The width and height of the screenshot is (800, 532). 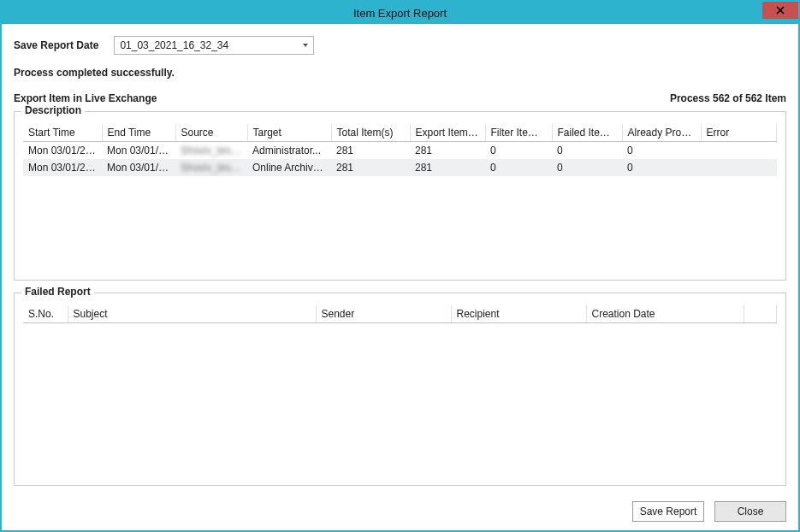 What do you see at coordinates (665, 315) in the screenshot?
I see `col-creation: Creation Date` at bounding box center [665, 315].